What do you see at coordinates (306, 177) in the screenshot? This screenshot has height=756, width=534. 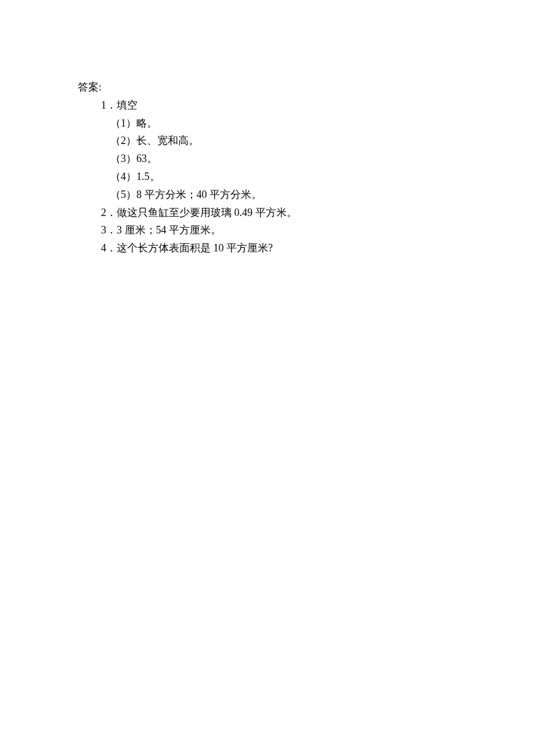 I see `section-1-item-4: （4）1.5。` at bounding box center [306, 177].